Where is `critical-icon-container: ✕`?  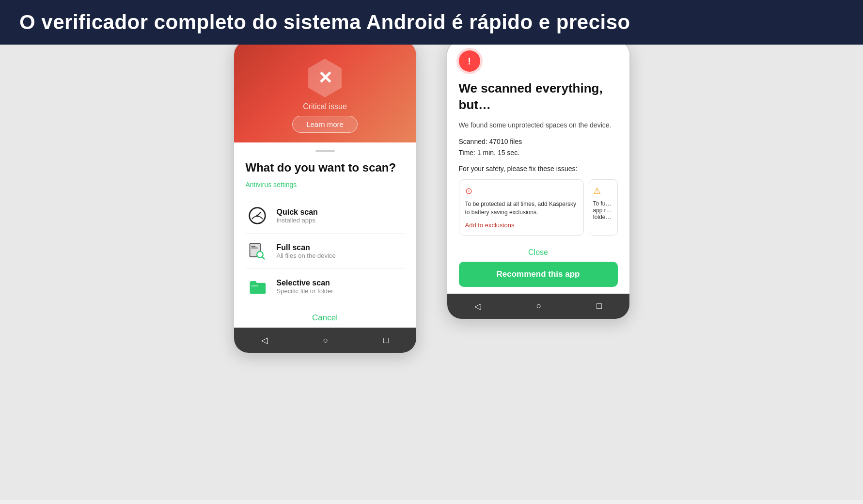 critical-icon-container: ✕ is located at coordinates (325, 78).